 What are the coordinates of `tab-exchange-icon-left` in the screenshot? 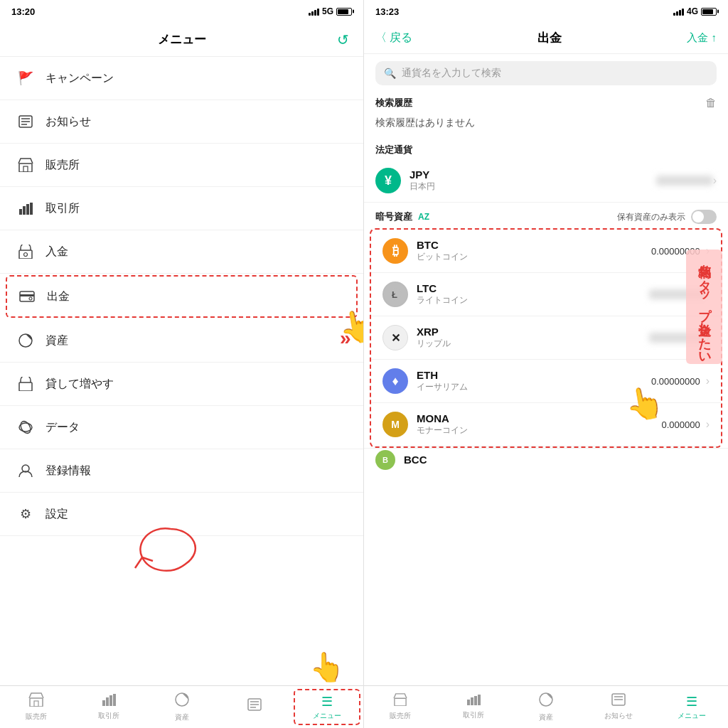 It's located at (109, 701).